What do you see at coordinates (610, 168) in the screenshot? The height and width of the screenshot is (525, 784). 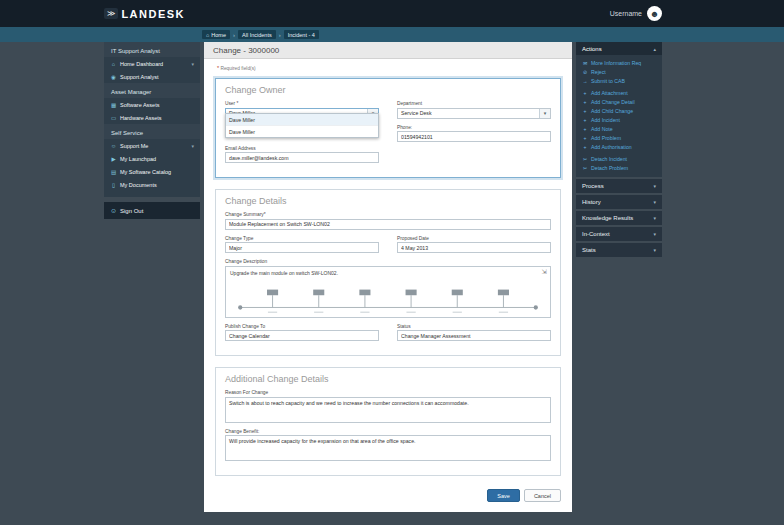 I see `action-label: Detach Problem` at bounding box center [610, 168].